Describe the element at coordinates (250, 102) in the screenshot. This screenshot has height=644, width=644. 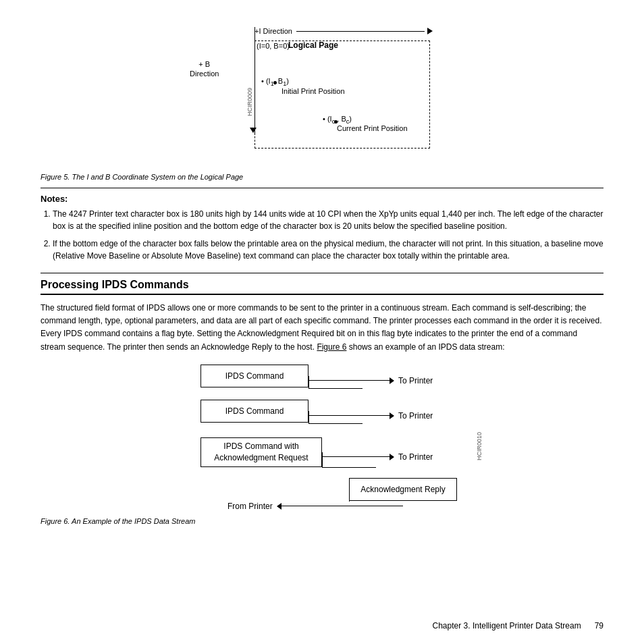
I see `fig5-hcir-label: HCIR0009` at that location.